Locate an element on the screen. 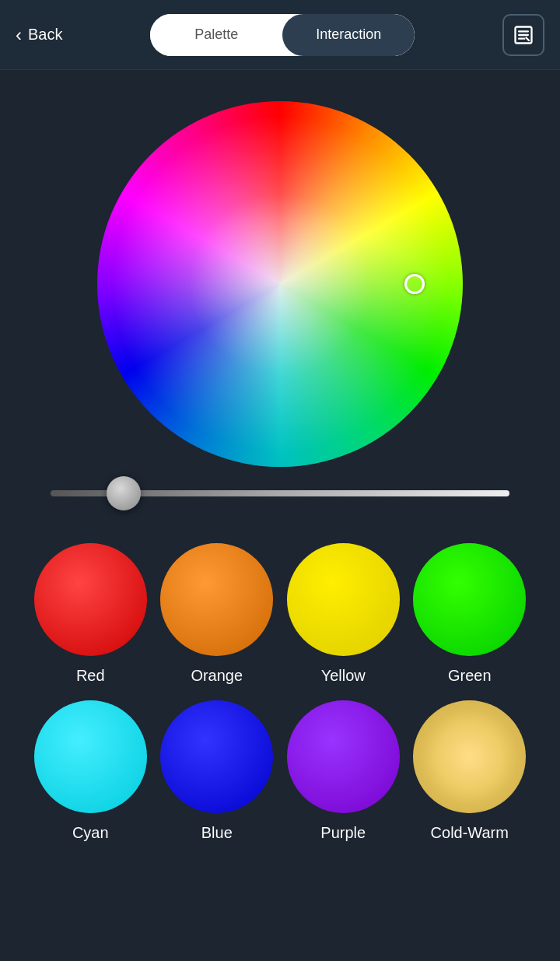 The image size is (560, 961). preset-label-green: Green is located at coordinates (470, 675).